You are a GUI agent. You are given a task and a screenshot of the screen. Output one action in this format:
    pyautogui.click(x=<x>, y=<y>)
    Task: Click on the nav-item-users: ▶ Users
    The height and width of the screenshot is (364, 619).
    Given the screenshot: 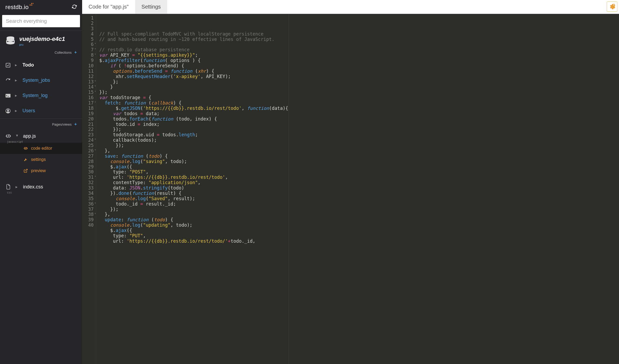 What is the action you would take?
    pyautogui.click(x=41, y=111)
    